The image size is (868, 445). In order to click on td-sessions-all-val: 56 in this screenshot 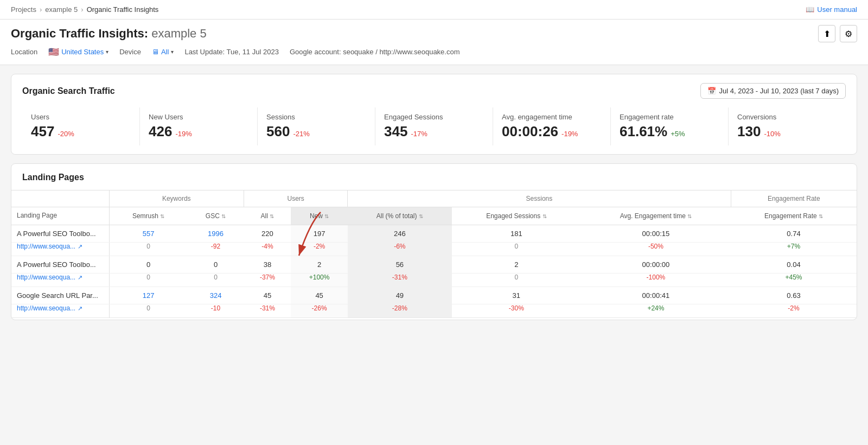, I will do `click(400, 265)`.